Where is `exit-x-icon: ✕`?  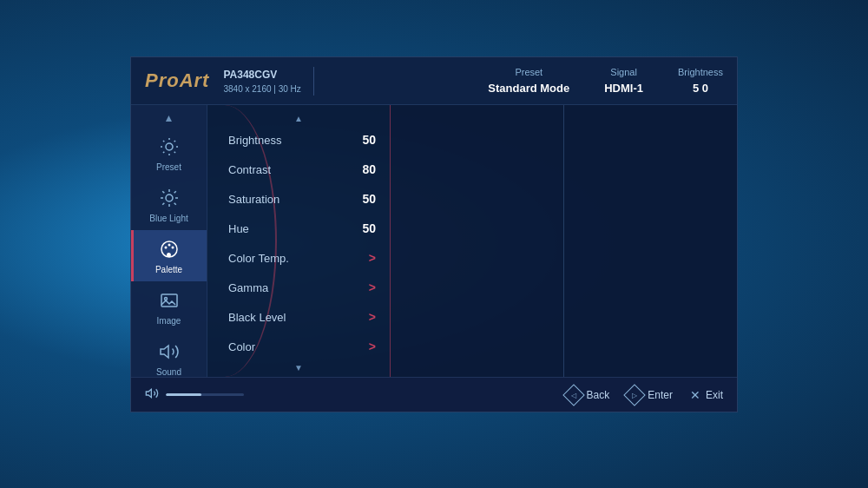
exit-x-icon: ✕ is located at coordinates (695, 395).